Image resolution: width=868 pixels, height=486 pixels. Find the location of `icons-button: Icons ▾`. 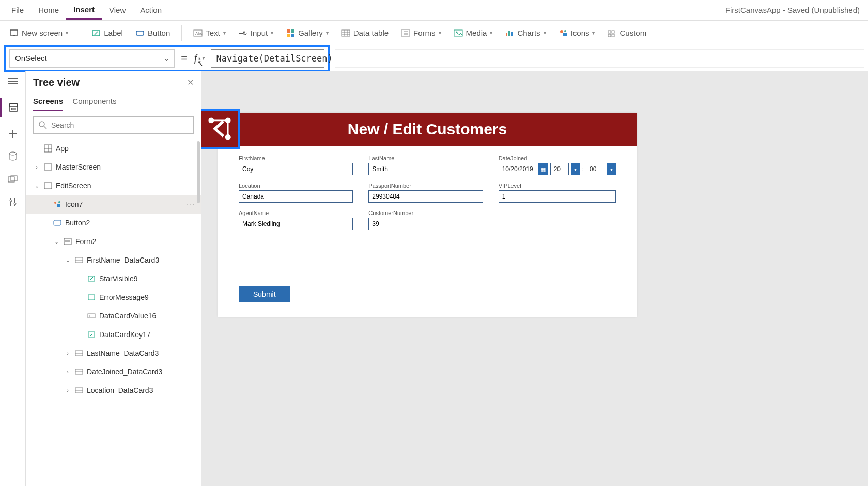

icons-button: Icons ▾ is located at coordinates (577, 33).